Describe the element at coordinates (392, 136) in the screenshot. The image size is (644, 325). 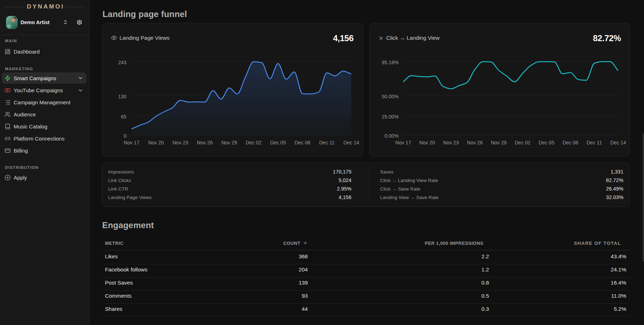
I see `svg-text: 0.00%` at that location.